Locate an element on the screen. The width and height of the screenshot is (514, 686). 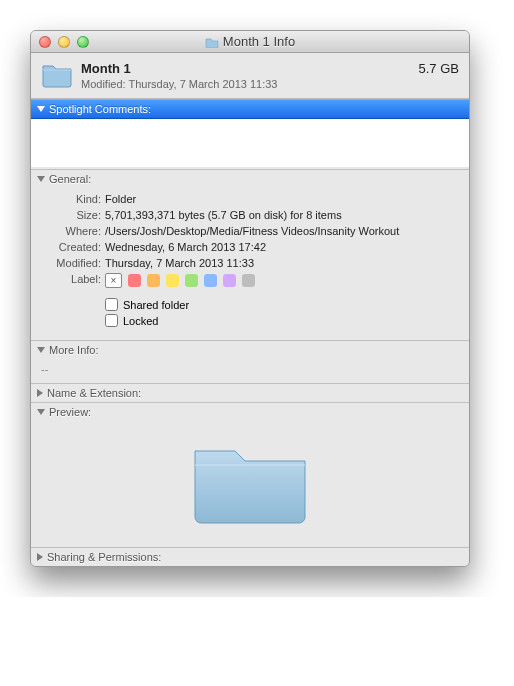
label-blue is located at coordinates (210, 280).